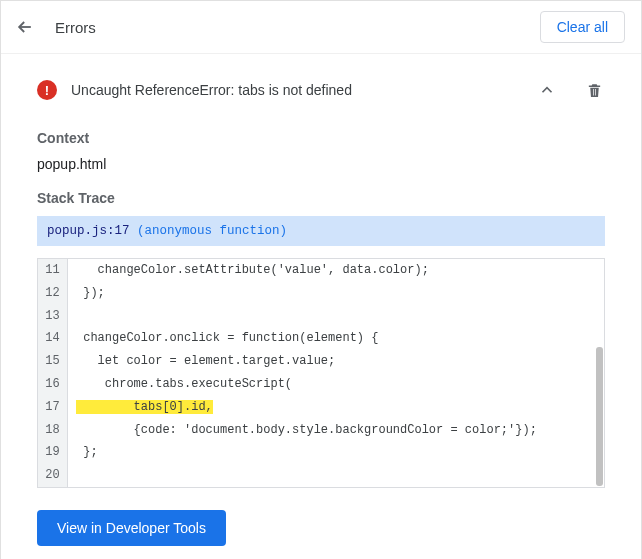 The height and width of the screenshot is (559, 642). Describe the element at coordinates (336, 408) in the screenshot. I see `code-text: tabs[0].id,` at that location.